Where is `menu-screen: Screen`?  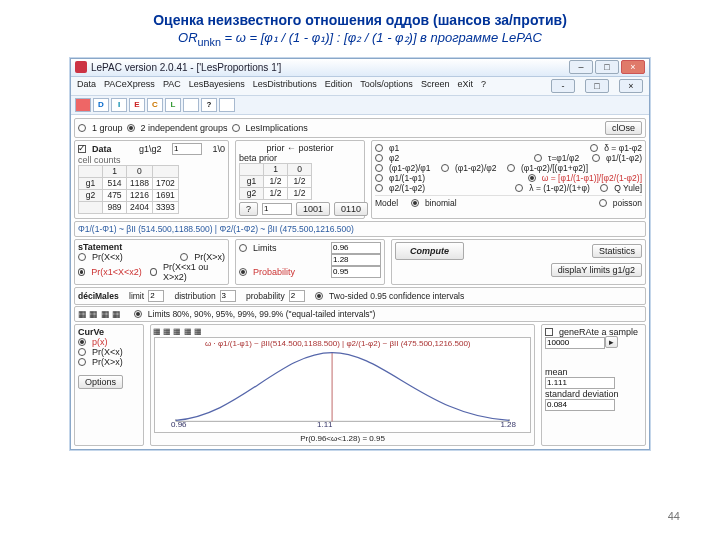
menu-screen: Screen is located at coordinates (436, 86).